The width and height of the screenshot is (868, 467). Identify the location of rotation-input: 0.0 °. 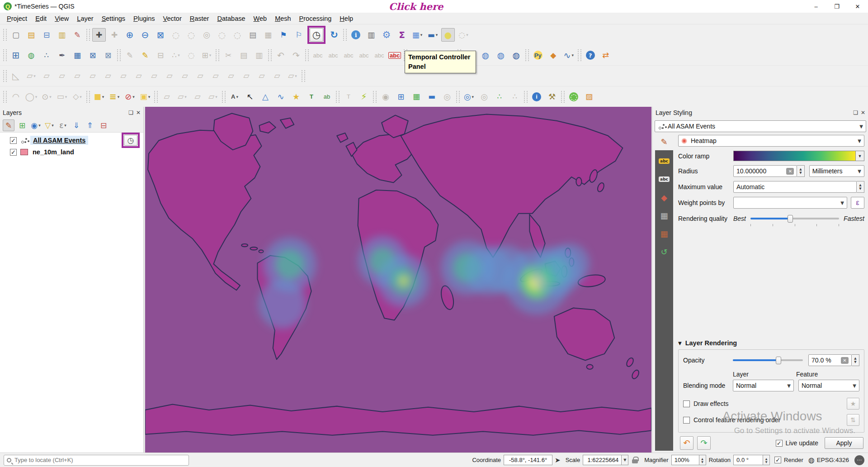
(748, 460).